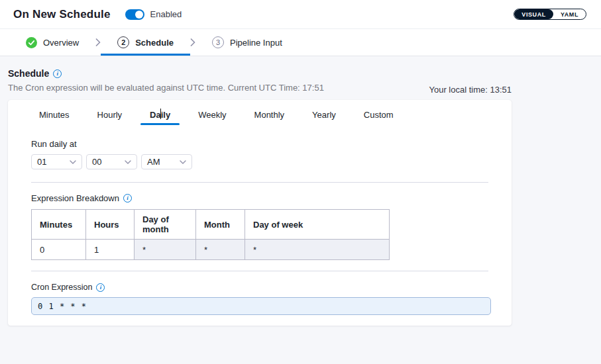  What do you see at coordinates (211, 234) in the screenshot?
I see `expression-breakdown-table: Minutes Hours Day of month Month Day of …` at bounding box center [211, 234].